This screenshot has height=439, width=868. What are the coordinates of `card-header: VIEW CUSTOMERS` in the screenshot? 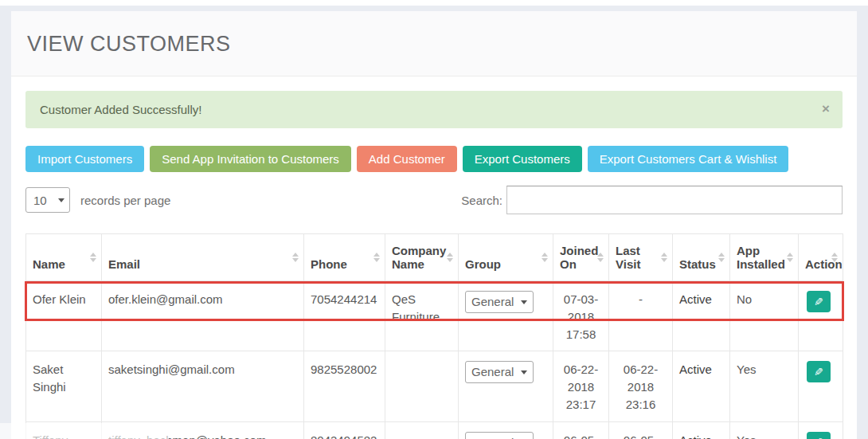 It's located at (434, 44).